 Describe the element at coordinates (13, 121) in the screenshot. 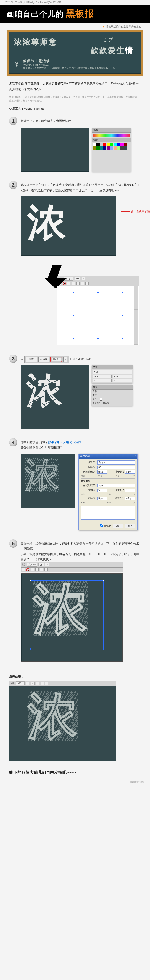

I see `step-num-1: 1` at that location.